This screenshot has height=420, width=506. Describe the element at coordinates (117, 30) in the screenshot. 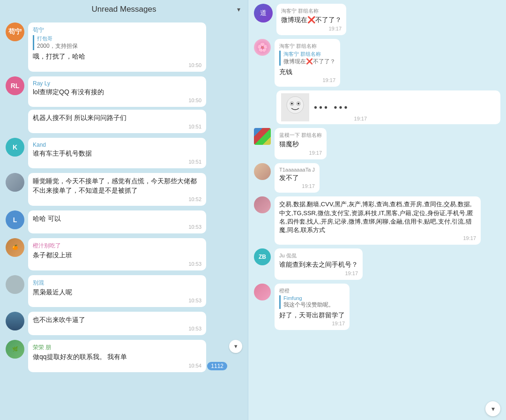

I see `sender-name: 苟宁` at that location.